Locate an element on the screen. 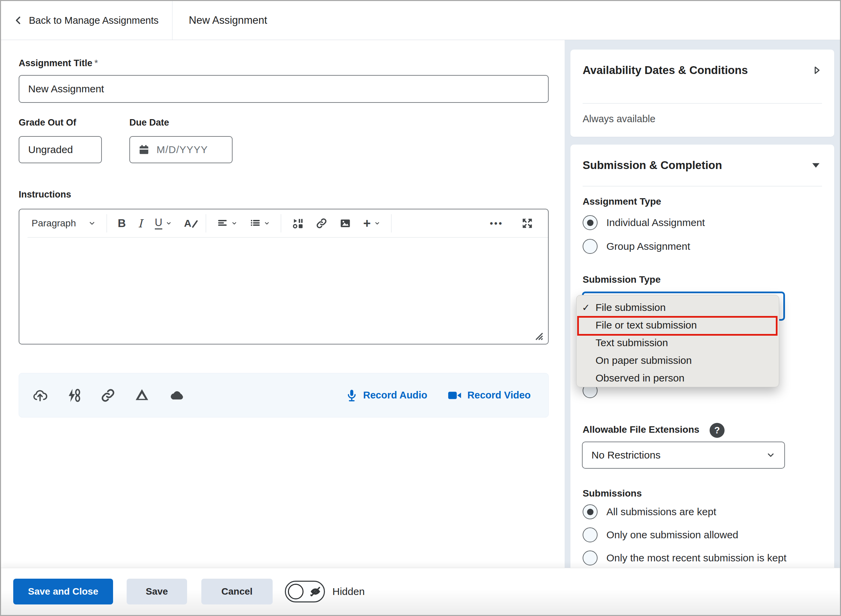 This screenshot has width=841, height=616. onedrive-button is located at coordinates (177, 395).